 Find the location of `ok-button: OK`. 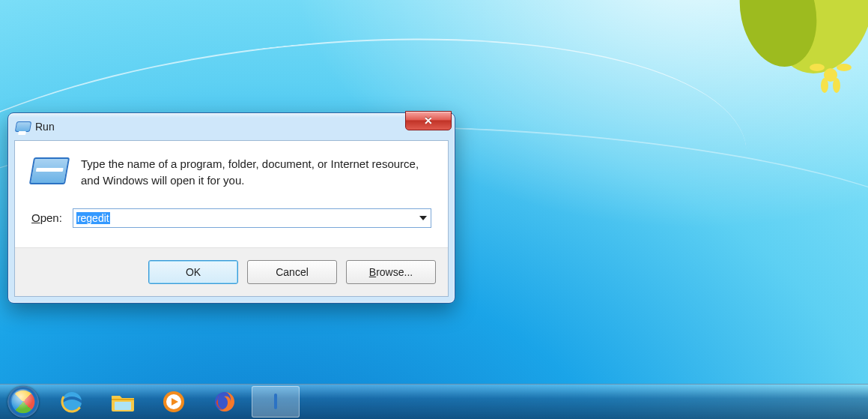

ok-button: OK is located at coordinates (193, 272).